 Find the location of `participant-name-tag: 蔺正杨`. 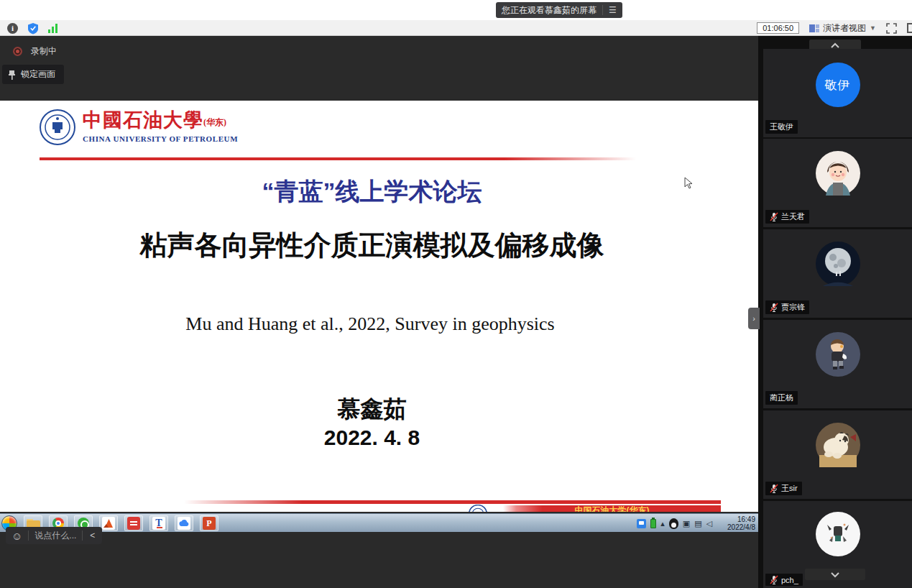

participant-name-tag: 蔺正杨 is located at coordinates (782, 398).